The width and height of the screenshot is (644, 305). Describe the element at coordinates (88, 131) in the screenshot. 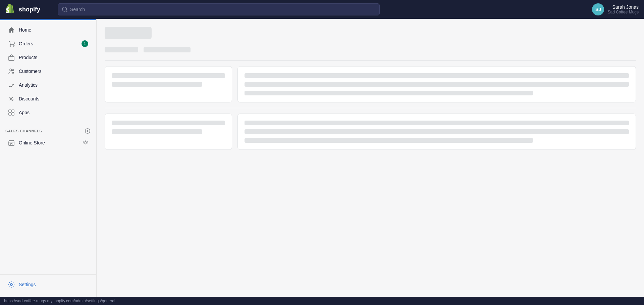

I see `add-sales-channel-icon` at that location.